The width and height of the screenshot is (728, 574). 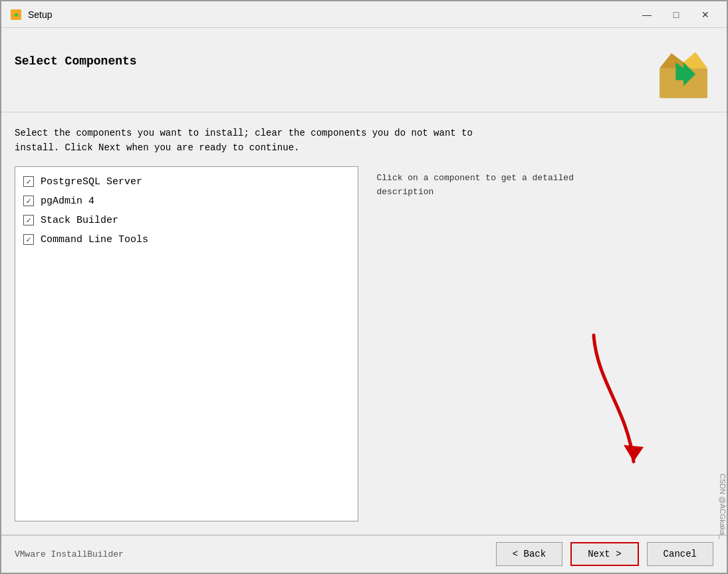 I want to click on instruction-text: Select the components you want to instal…, so click(x=364, y=141).